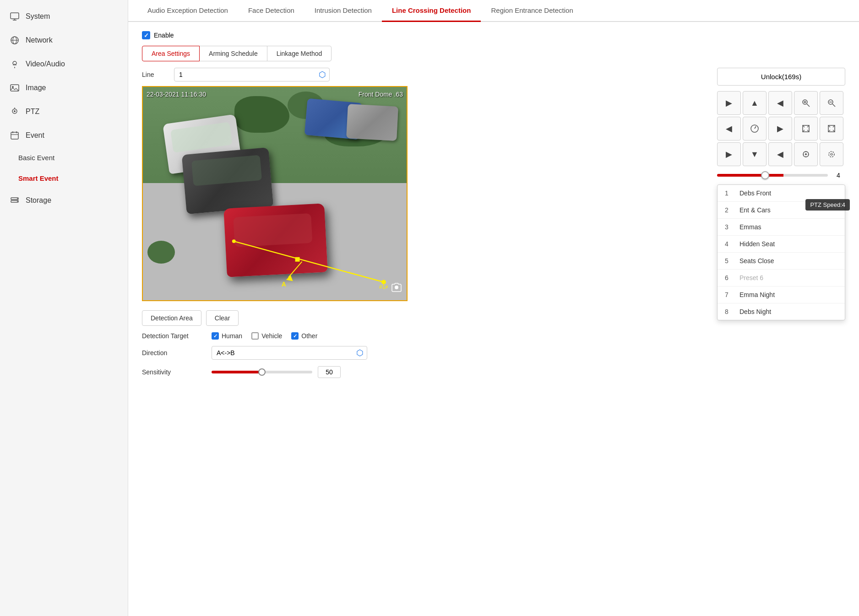 This screenshot has width=859, height=616. What do you see at coordinates (772, 175) in the screenshot?
I see `ptz-speed-slider` at bounding box center [772, 175].